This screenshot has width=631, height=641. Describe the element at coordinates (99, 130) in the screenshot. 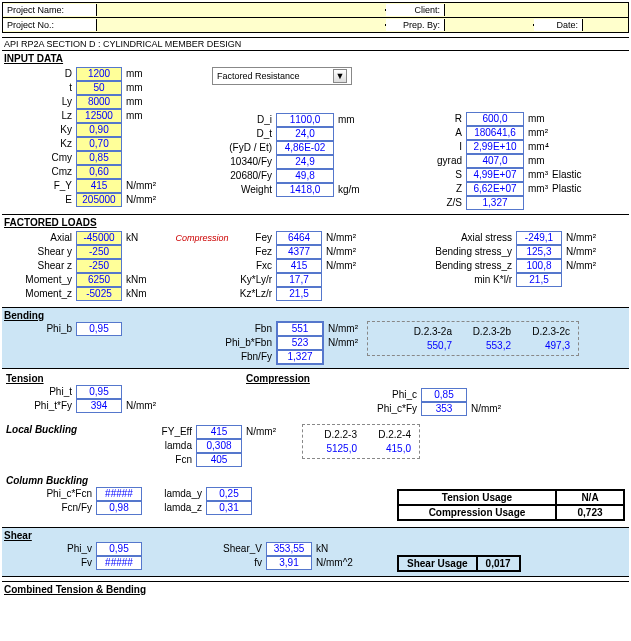

I see `input-Ky: 0,90` at that location.